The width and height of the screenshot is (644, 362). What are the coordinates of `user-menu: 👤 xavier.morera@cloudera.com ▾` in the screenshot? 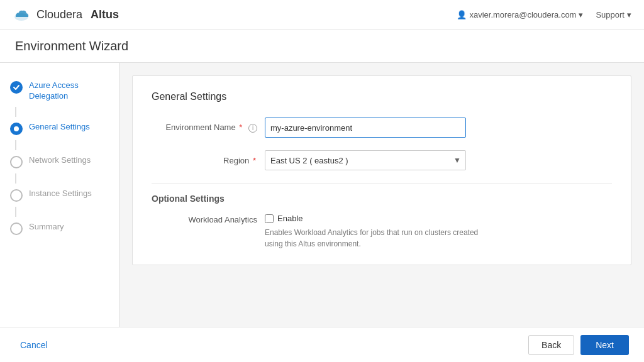 It's located at (519, 15).